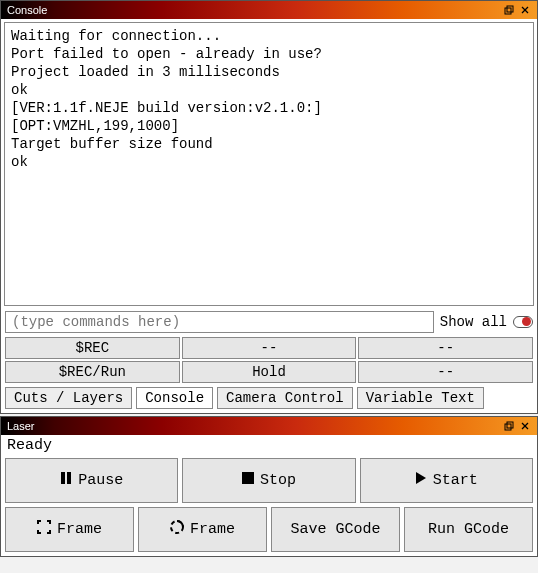 The width and height of the screenshot is (538, 573). What do you see at coordinates (269, 10) in the screenshot?
I see `console-titlebar: Console` at bounding box center [269, 10].